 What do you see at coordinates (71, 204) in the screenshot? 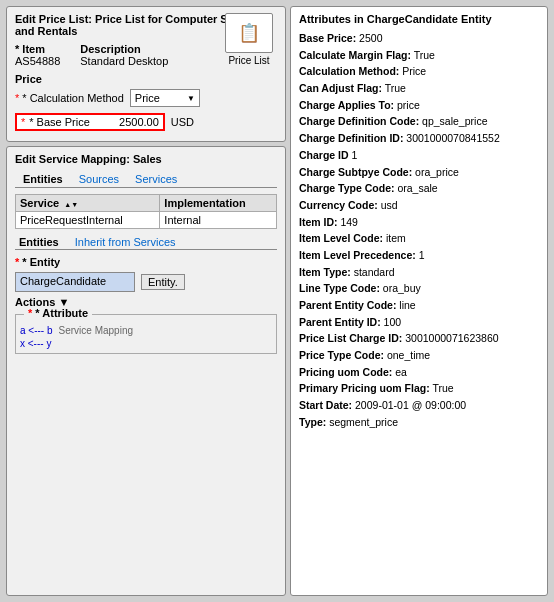
I see `sort-icons: ▲▼` at bounding box center [71, 204].